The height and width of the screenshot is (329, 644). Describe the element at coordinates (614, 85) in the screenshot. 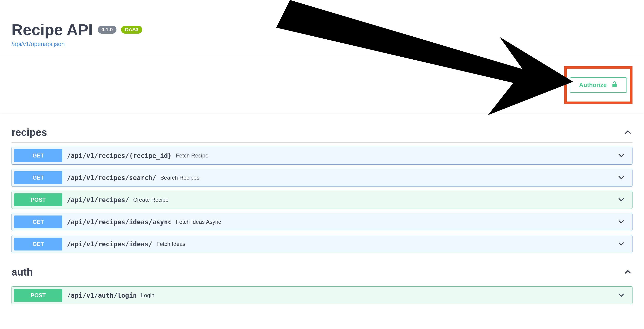

I see `unlock-icon` at that location.